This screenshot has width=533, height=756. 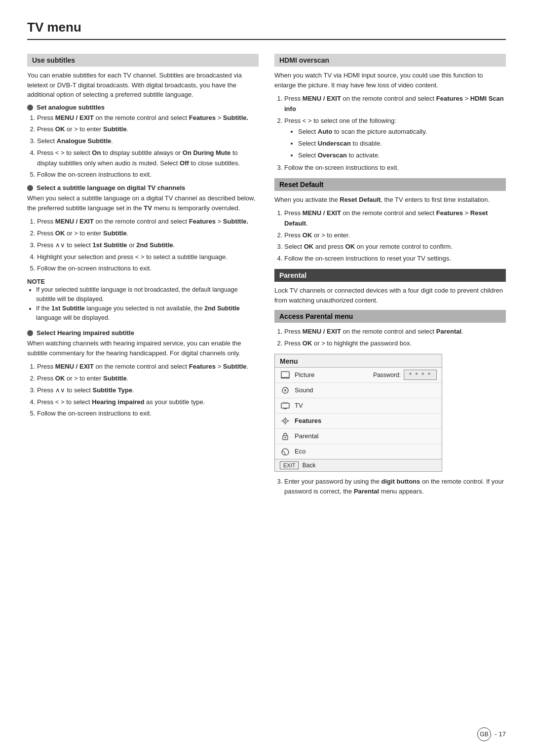 I want to click on features-label: Features, so click(x=308, y=420).